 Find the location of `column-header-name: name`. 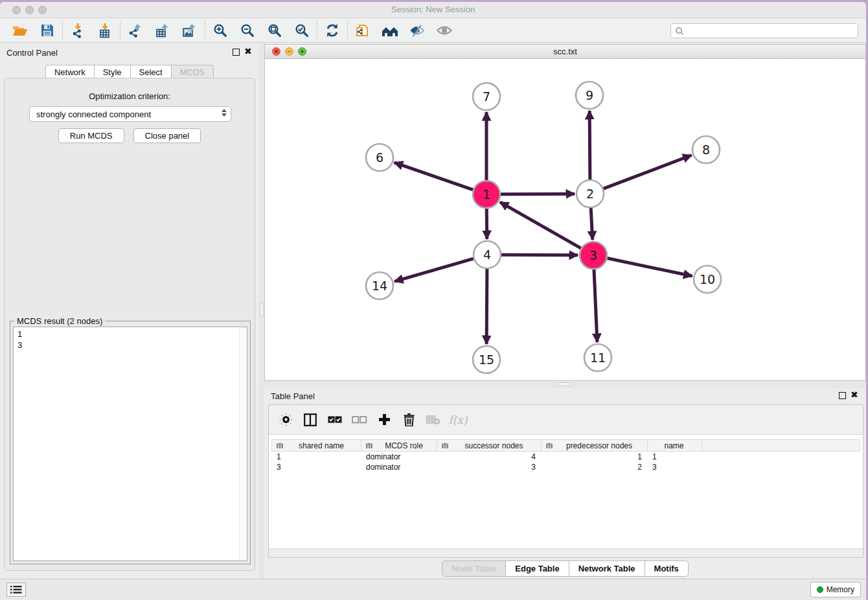

column-header-name: name is located at coordinates (675, 446).